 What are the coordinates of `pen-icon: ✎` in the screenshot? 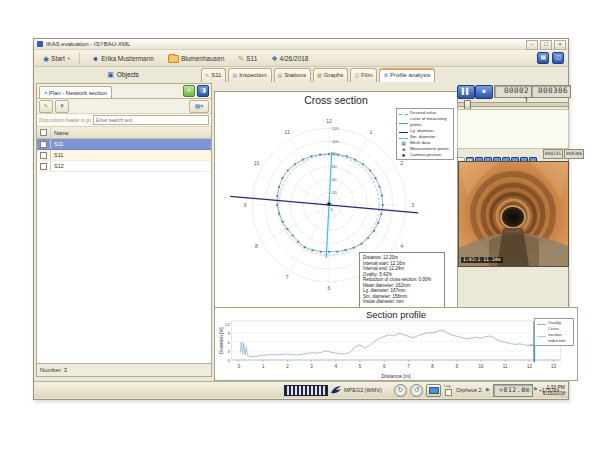 It's located at (241, 58).